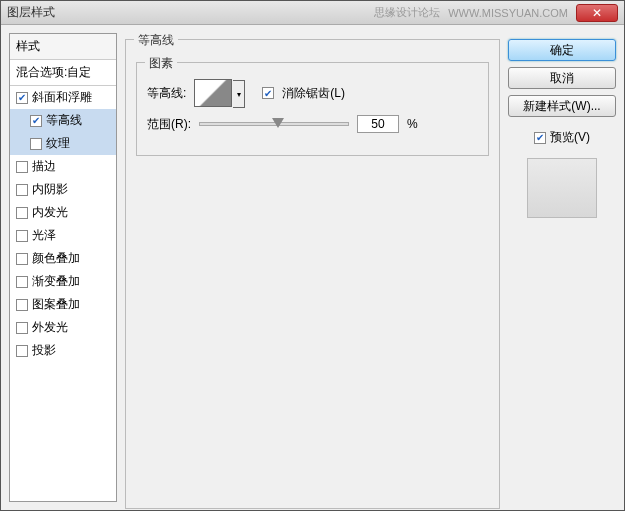 The height and width of the screenshot is (511, 625). I want to click on style-item-label: 外发光, so click(50, 328).